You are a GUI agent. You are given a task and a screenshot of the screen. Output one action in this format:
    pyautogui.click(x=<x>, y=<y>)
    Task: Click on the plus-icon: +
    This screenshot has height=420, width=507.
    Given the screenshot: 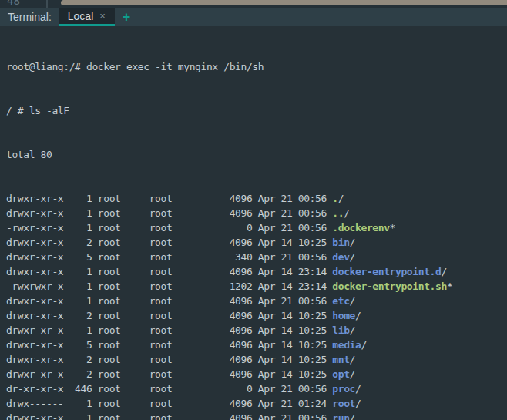 What is the action you would take?
    pyautogui.click(x=126, y=17)
    